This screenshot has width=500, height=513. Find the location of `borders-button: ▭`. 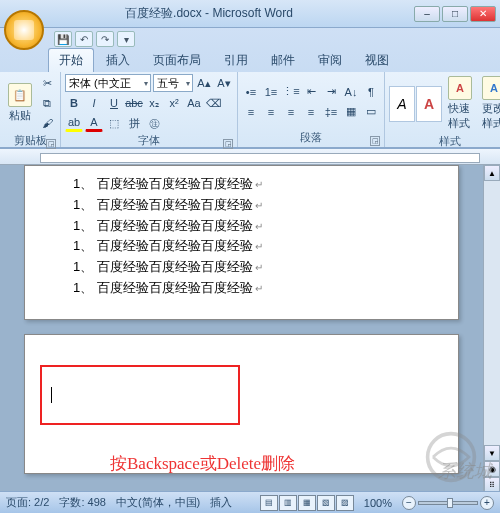

borders-button: ▭ is located at coordinates (371, 112).